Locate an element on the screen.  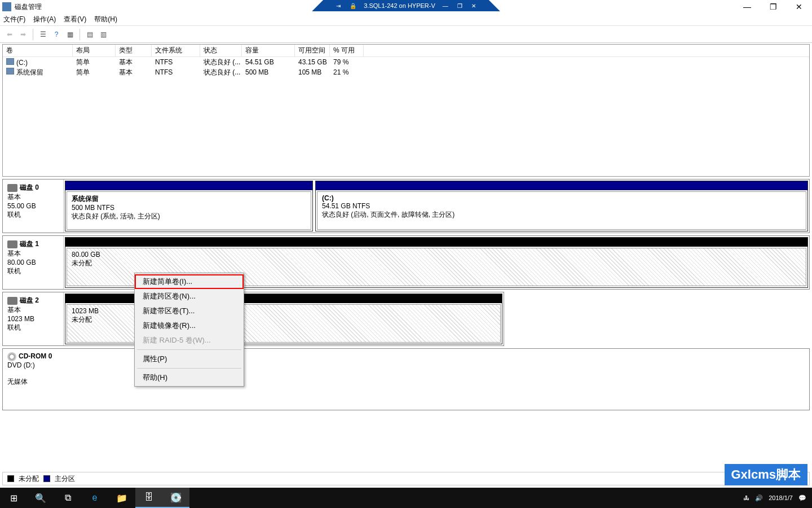
disk-label: 磁盘 2 基本 1023 MB 联机 is located at coordinates (33, 319).